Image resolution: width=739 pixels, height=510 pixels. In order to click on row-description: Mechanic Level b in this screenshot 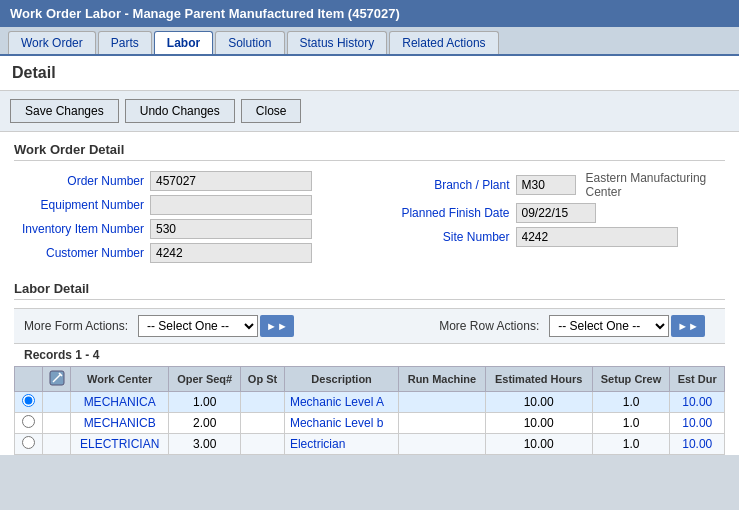, I will do `click(341, 424)`.